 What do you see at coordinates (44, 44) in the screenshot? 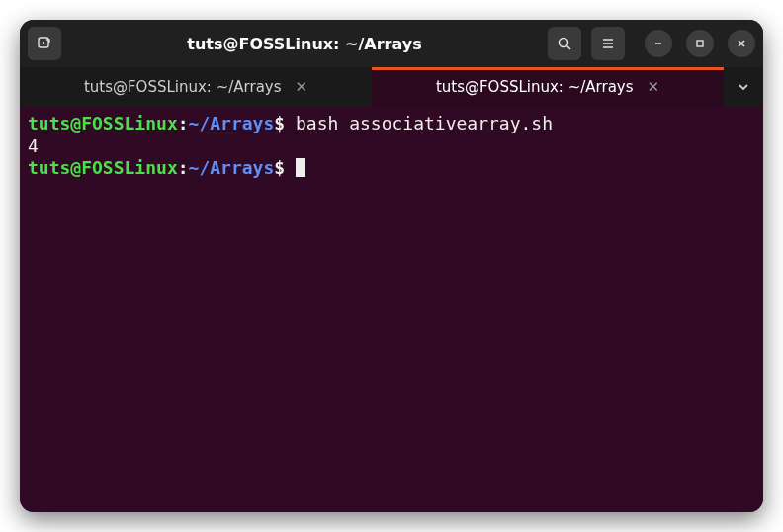
I see `new-tab-button` at bounding box center [44, 44].